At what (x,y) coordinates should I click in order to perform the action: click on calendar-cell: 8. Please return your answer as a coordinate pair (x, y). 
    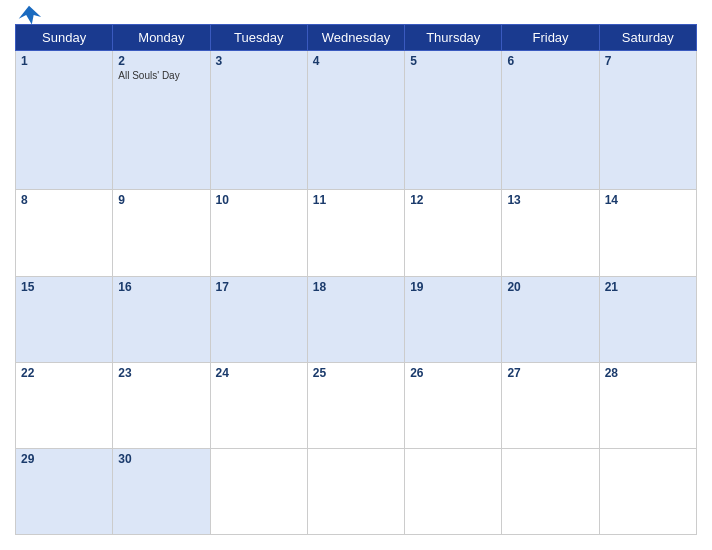
    Looking at the image, I should click on (64, 233).